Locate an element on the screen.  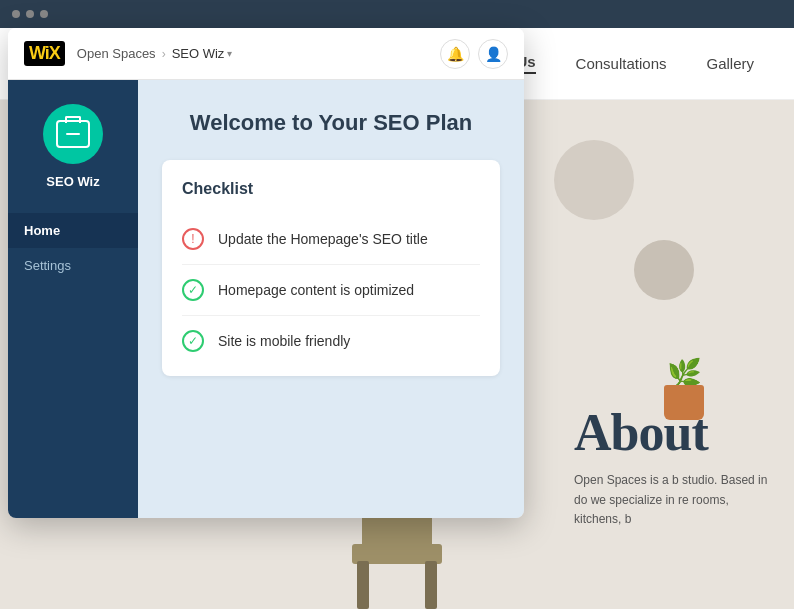
checklist-item-text-2: Site is mobile friendly is located at coordinates (284, 341).